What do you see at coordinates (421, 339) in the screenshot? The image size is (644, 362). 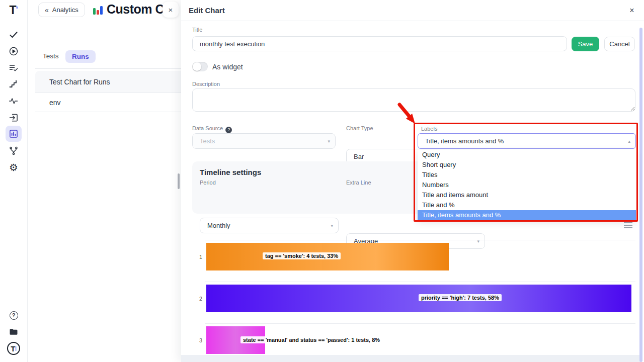 I see `chart-row-3: 3 state == 'manual' and status == 'passe…` at bounding box center [421, 339].